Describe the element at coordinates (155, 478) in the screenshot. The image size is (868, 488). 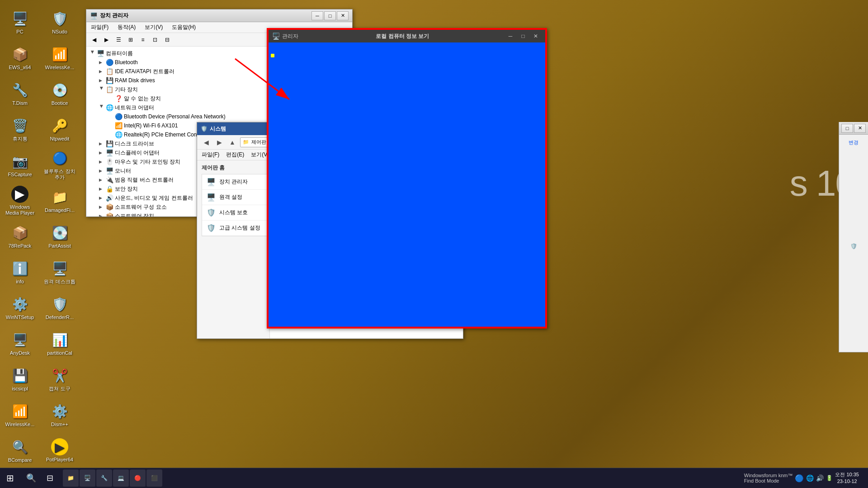
I see `taskbar-item-5: ⬛` at that location.